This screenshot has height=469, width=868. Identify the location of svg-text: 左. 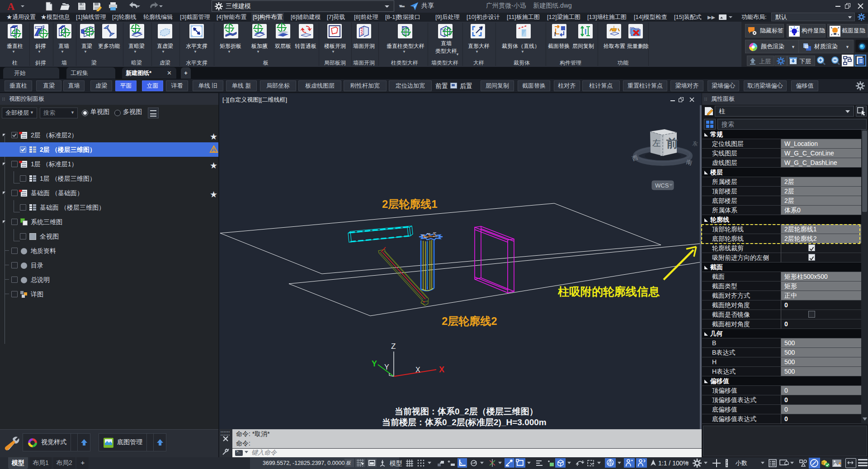
(656, 143).